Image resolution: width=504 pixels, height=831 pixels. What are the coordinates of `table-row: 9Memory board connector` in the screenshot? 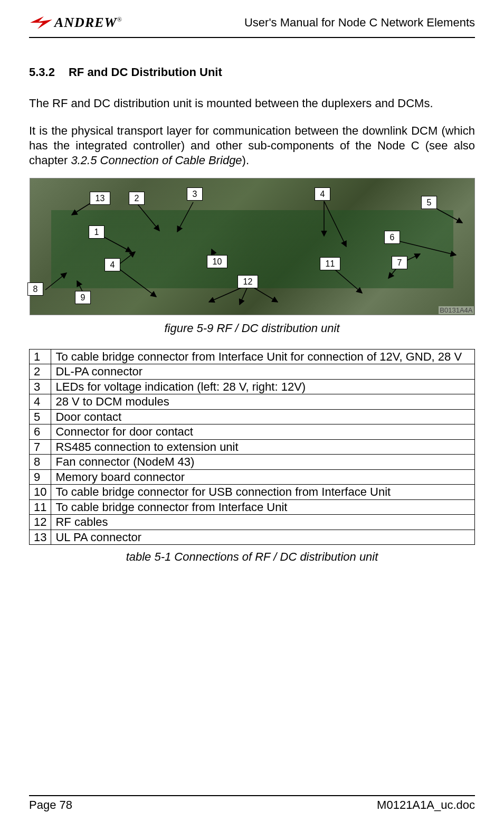 It's located at (252, 477).